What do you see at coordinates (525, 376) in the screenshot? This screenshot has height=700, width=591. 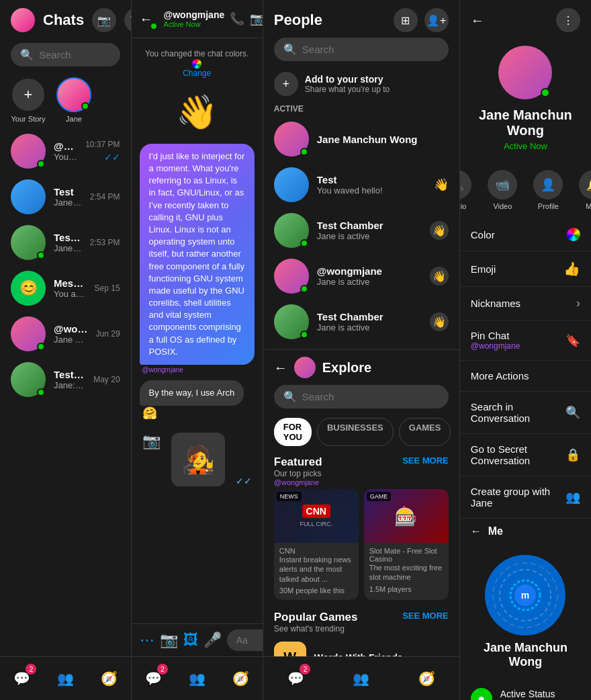 I see `more-actions-menu-item: More Actions` at bounding box center [525, 376].